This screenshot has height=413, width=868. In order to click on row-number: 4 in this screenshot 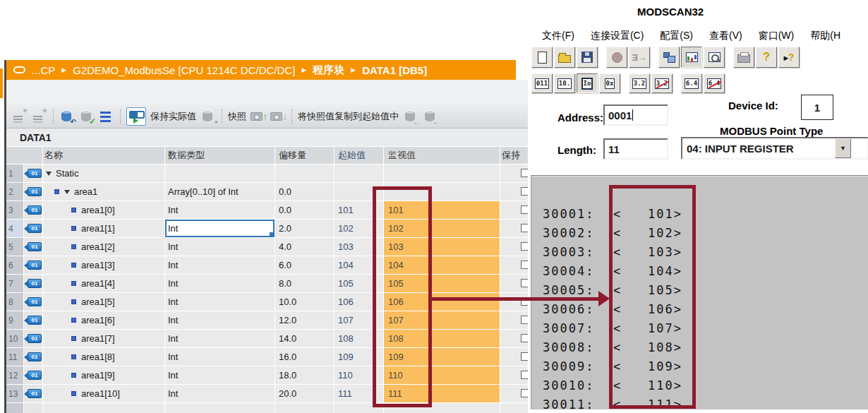, I will do `click(15, 229)`.